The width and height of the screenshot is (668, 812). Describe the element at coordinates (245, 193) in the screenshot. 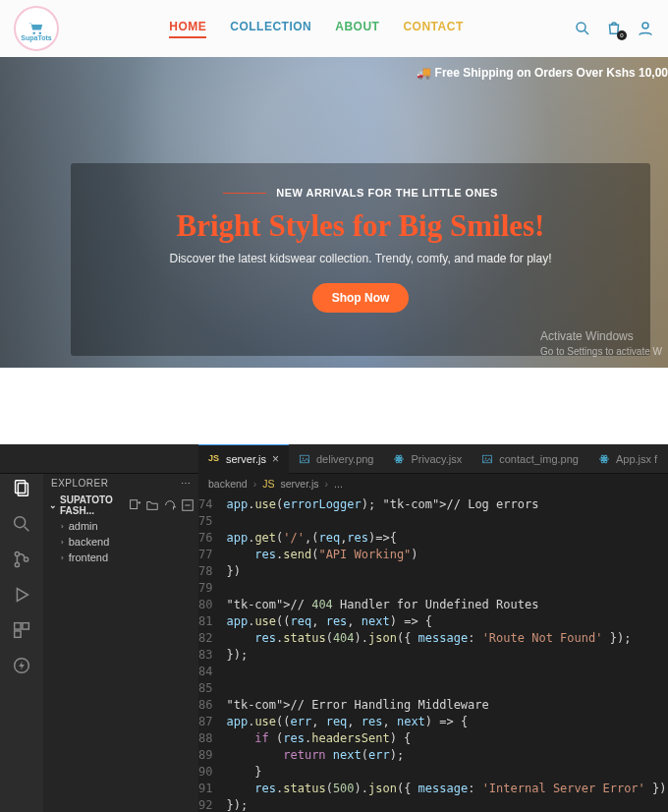

I see `tagline-divider` at that location.